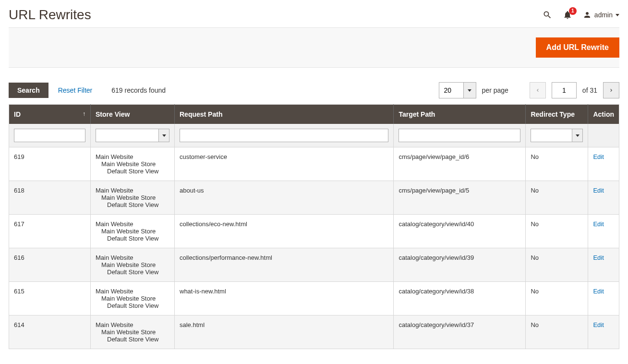  I want to click on cell-request-path: collections/performance-new.html, so click(284, 265).